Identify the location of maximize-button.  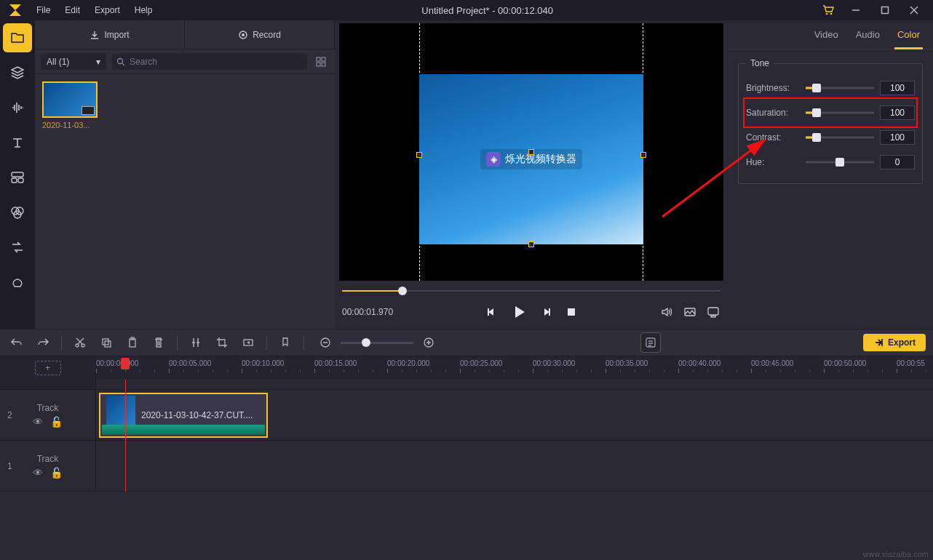
(885, 10).